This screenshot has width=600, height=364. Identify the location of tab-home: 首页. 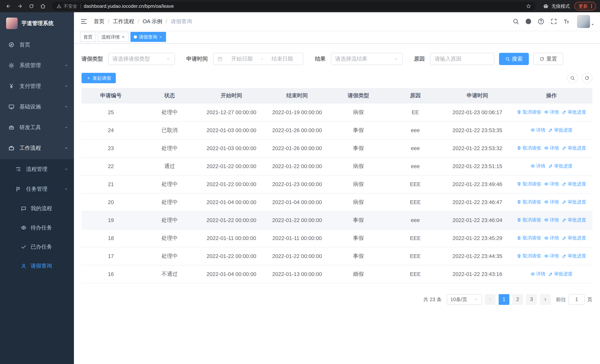
(88, 37).